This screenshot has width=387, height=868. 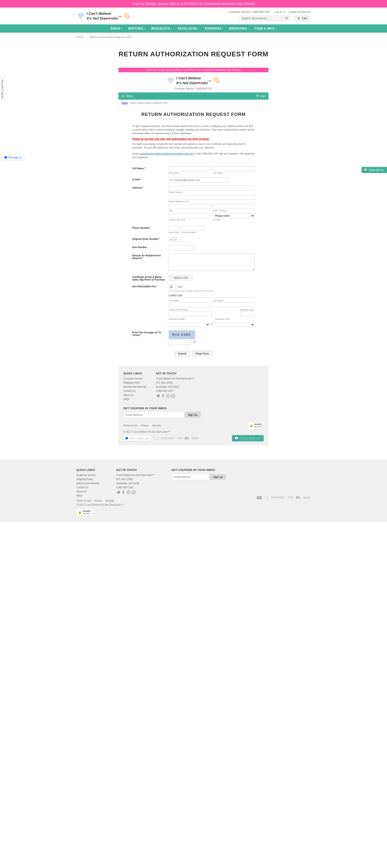 I want to click on embed-logo: I Can't Believe It's Not Diam♥nds!™, so click(x=194, y=81).